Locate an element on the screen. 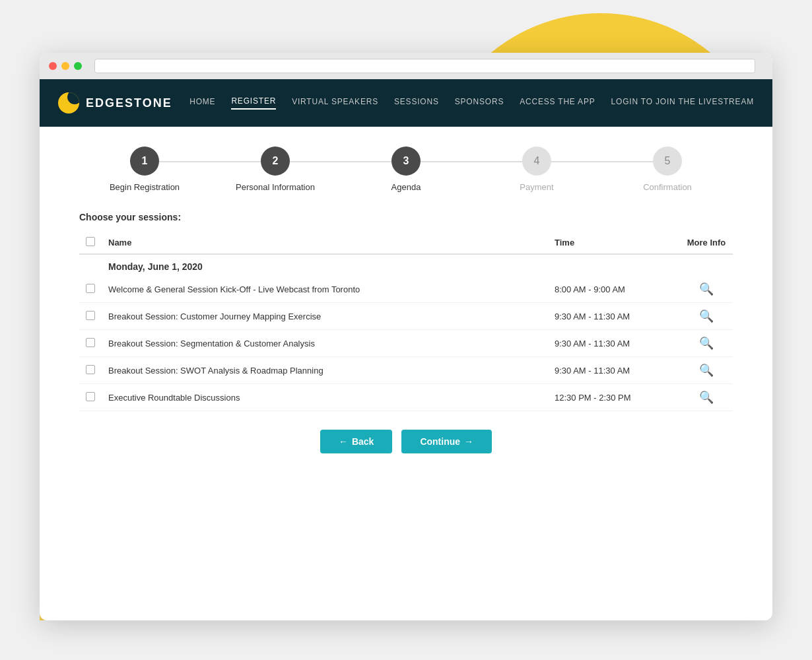 This screenshot has width=812, height=660. step-2-label: Personal Information is located at coordinates (275, 187).